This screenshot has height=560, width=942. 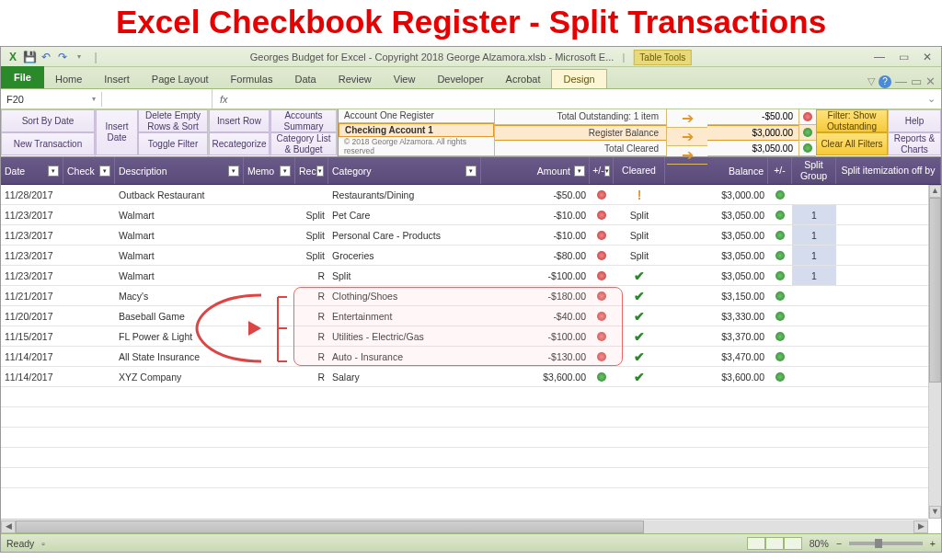 I want to click on cell-amount: -$10.00, so click(x=535, y=215).